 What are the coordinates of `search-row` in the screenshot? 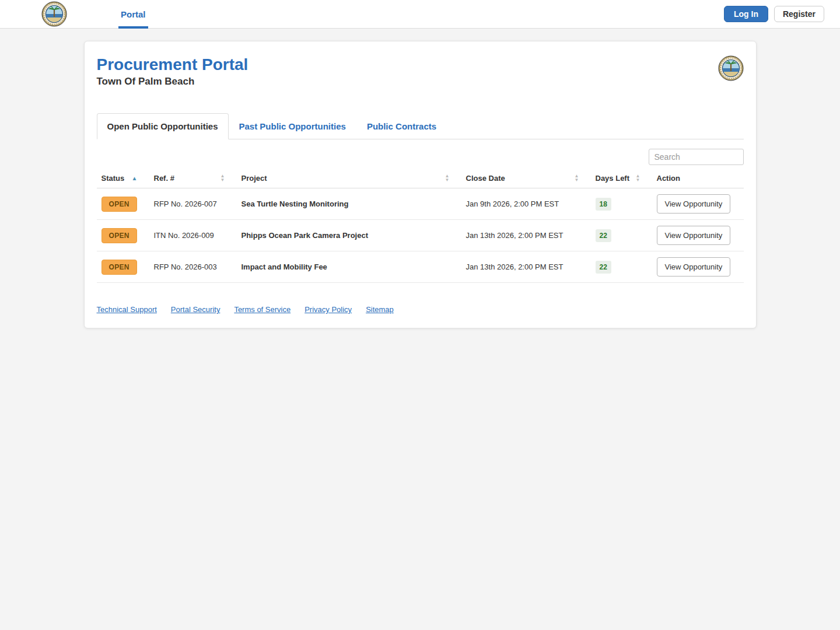 It's located at (420, 157).